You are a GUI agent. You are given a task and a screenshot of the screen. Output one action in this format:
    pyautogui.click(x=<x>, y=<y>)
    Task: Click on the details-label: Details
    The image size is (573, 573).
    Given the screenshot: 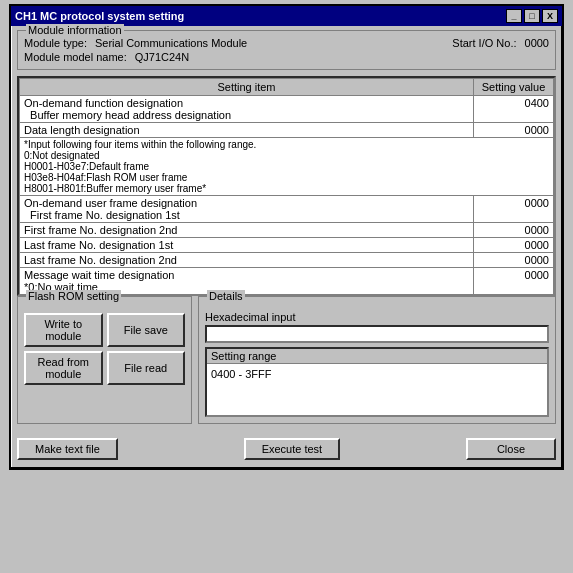 What is the action you would take?
    pyautogui.click(x=226, y=296)
    